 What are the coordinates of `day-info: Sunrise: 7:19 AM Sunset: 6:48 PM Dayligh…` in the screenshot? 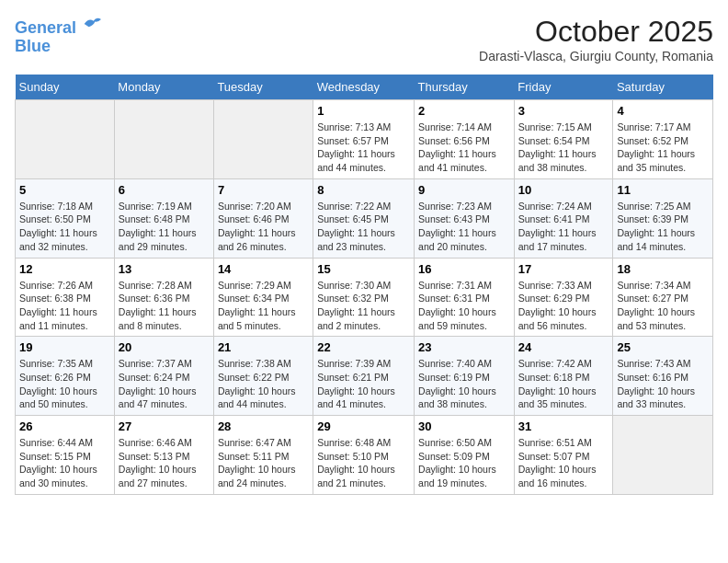 It's located at (164, 226).